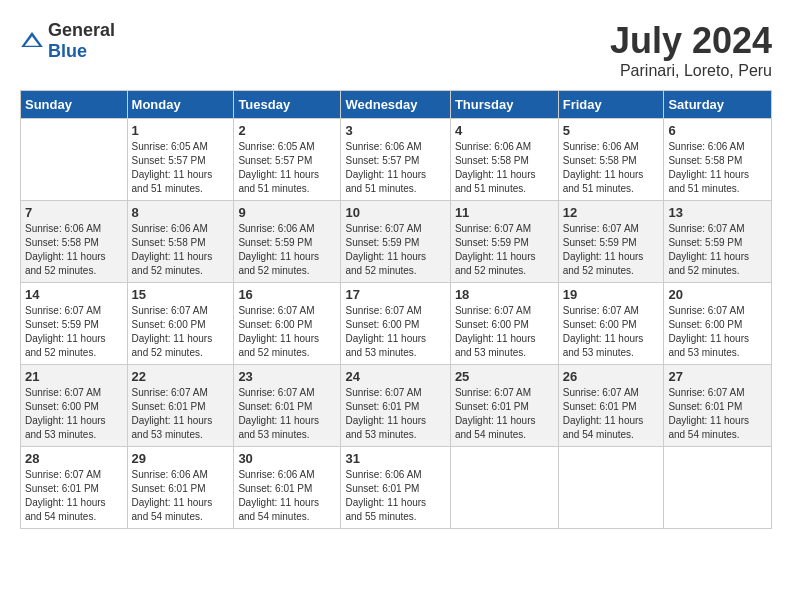  I want to click on day-number: 7, so click(74, 212).